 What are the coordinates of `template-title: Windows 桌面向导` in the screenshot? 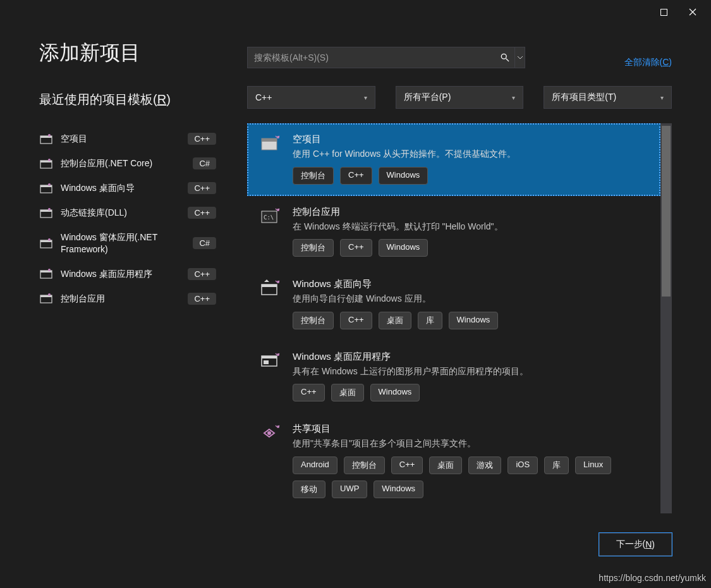 It's located at (470, 285).